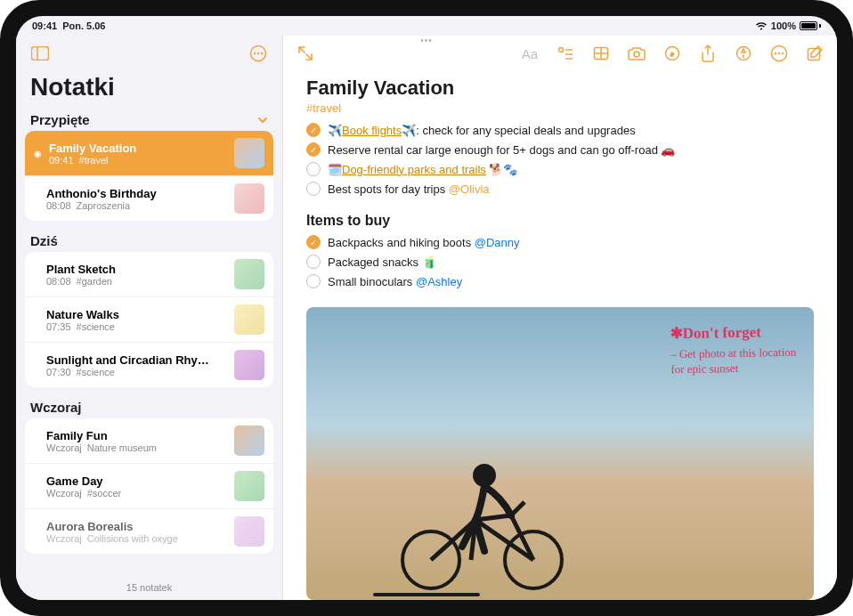 The height and width of the screenshot is (616, 853). What do you see at coordinates (150, 199) in the screenshot?
I see `note-row-anthonios-birthday: Anthonio's Birthday 08:08Zaproszenia` at bounding box center [150, 199].